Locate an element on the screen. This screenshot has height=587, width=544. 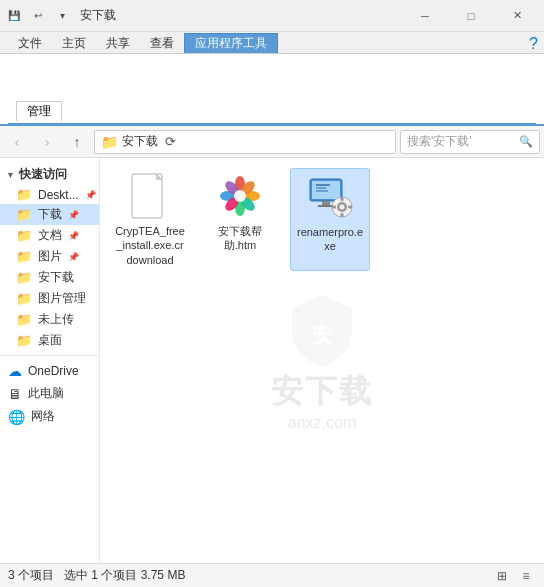
help-button: ? is located at coordinates (534, 44).